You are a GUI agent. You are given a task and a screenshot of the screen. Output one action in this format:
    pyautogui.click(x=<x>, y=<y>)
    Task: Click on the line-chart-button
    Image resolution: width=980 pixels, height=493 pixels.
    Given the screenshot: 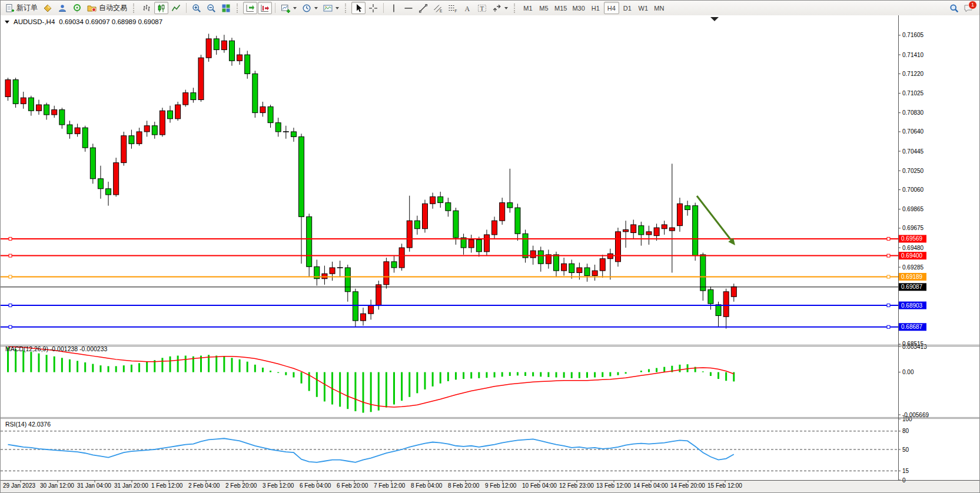 What is the action you would take?
    pyautogui.click(x=176, y=8)
    